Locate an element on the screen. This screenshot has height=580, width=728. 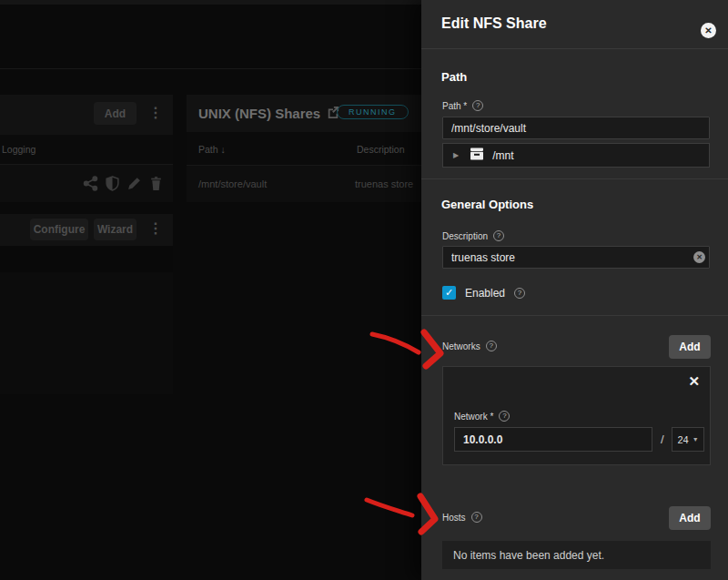
smb-shares-card: Add ⋮ Logging is located at coordinates (86, 148).